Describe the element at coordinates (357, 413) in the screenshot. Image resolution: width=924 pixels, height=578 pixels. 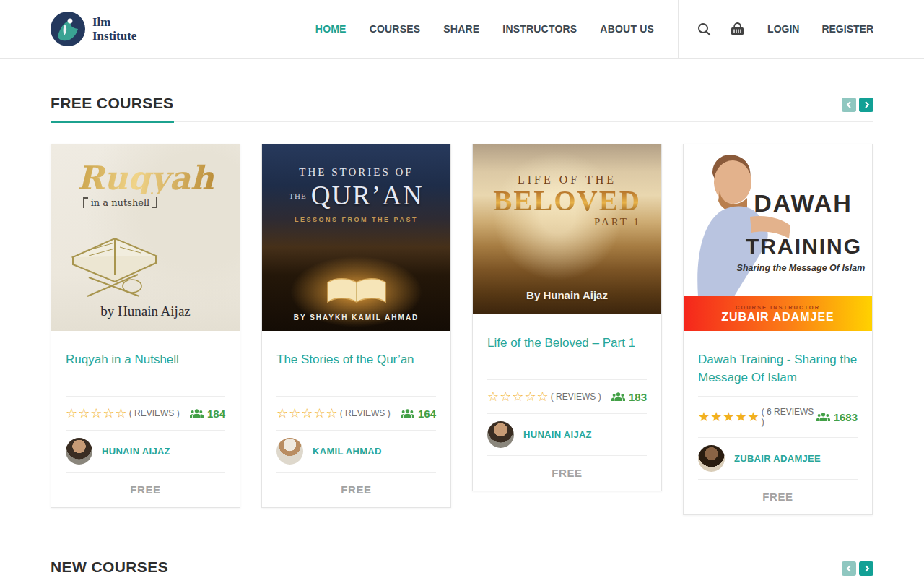
I see `rating-row: ☆☆☆☆☆ ( REVIEWS ) 164` at that location.